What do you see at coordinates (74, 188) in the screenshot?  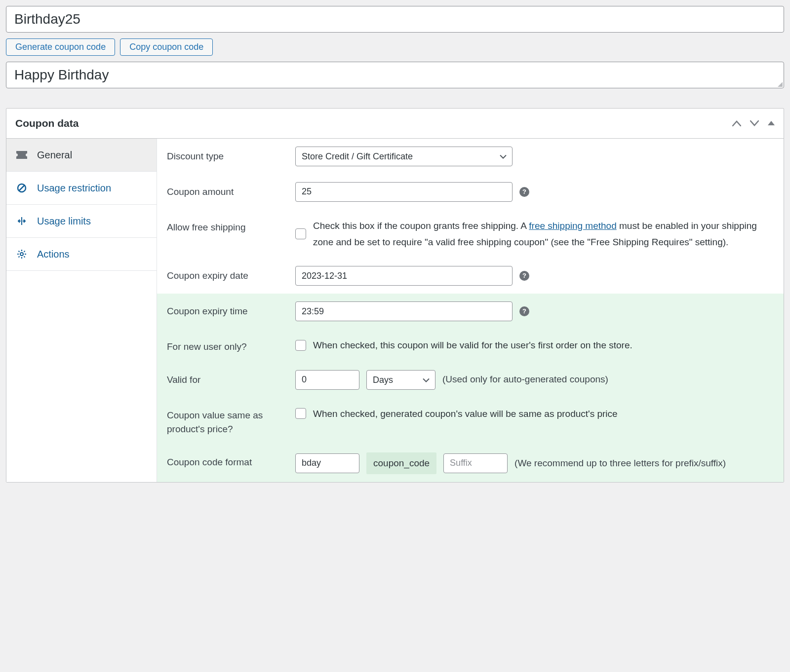 I see `tab-label: Usage restriction` at bounding box center [74, 188].